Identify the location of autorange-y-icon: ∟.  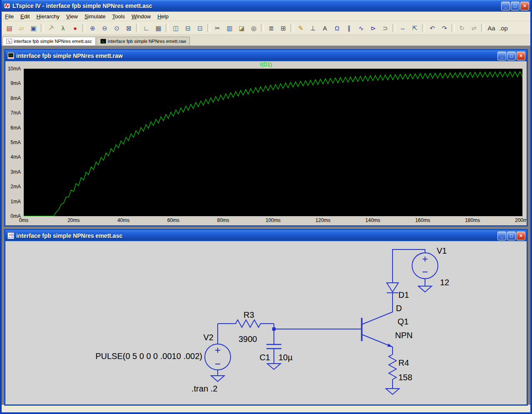
(147, 28).